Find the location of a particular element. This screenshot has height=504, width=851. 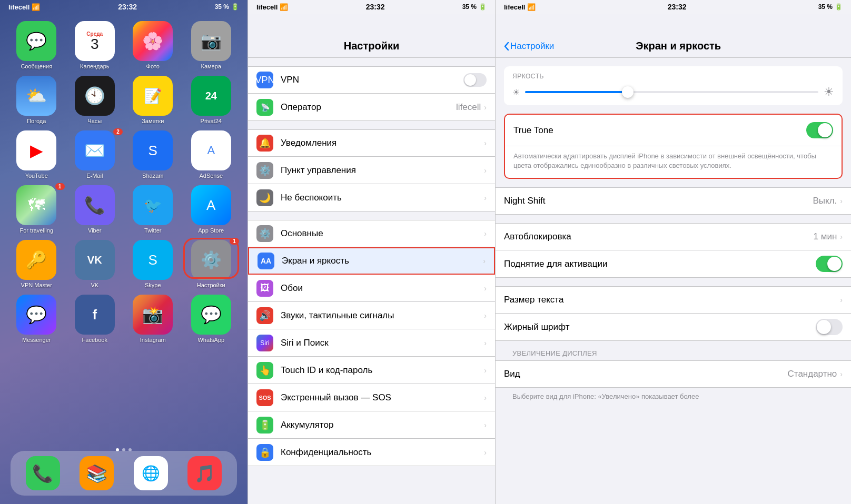

view-chevron: › is located at coordinates (842, 374).